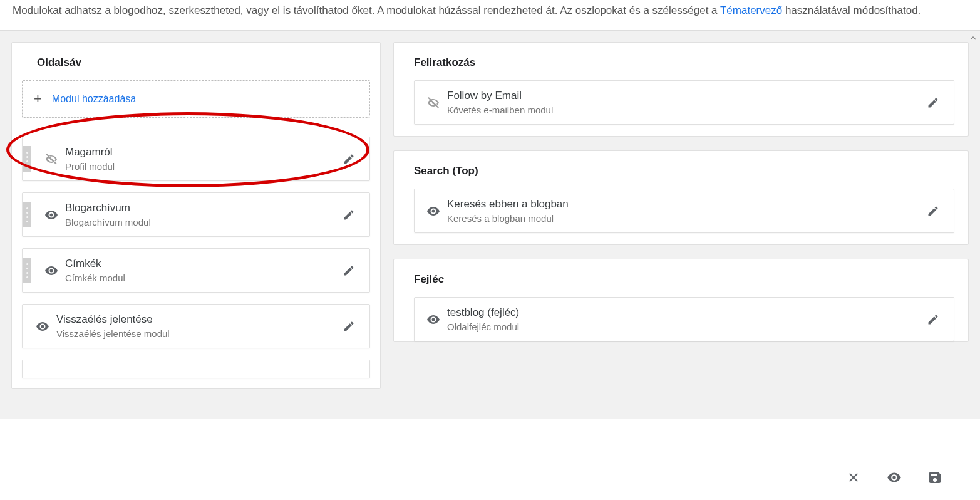 This screenshot has height=500, width=980. Describe the element at coordinates (684, 313) in the screenshot. I see `widget-title: testblog (fejléc)` at that location.